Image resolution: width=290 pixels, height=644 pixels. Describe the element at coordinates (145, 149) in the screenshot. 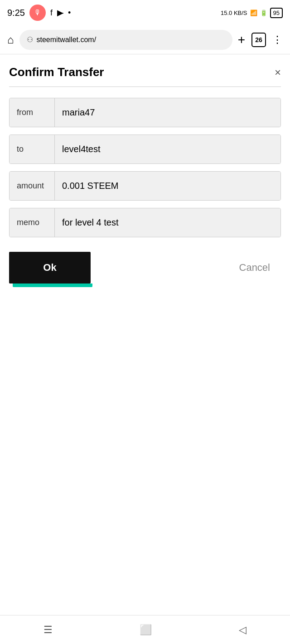

I see `to-field: to level4test` at that location.